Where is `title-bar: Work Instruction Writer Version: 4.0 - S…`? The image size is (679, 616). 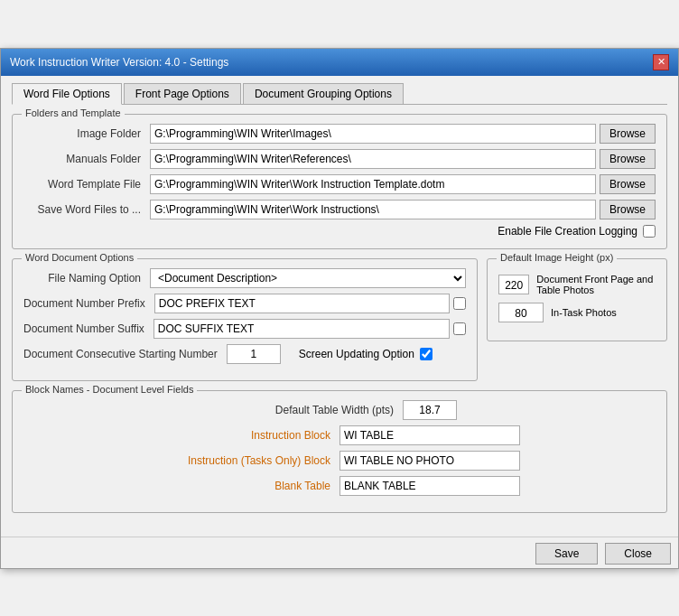
title-bar: Work Instruction Writer Version: 4.0 - S… is located at coordinates (340, 62).